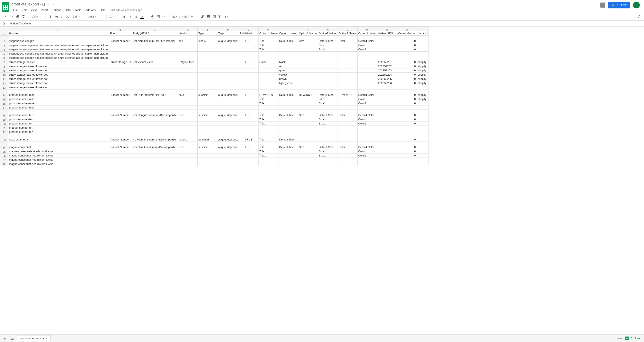  I want to click on row-header-21: 21, so click(4, 128).